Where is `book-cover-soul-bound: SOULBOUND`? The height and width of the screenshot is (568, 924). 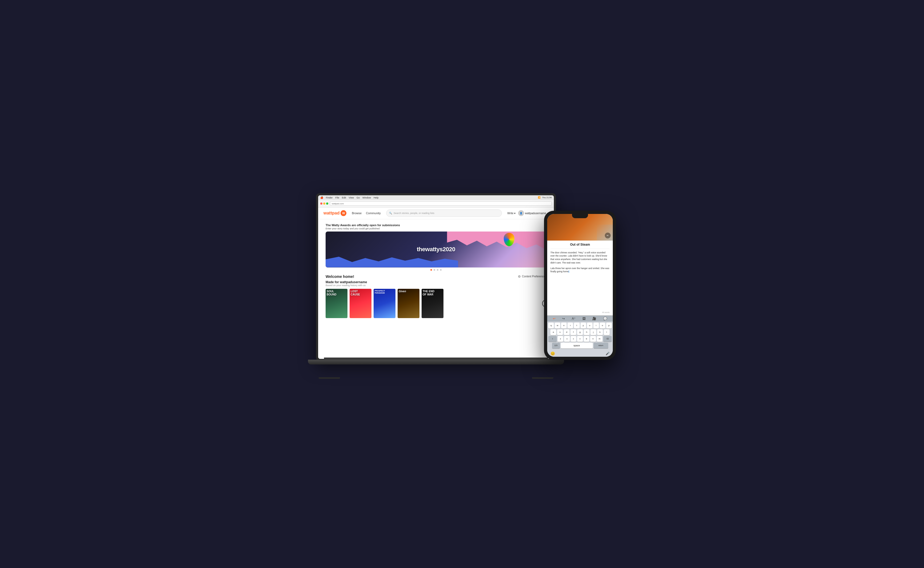 book-cover-soul-bound: SOULBOUND is located at coordinates (336, 304).